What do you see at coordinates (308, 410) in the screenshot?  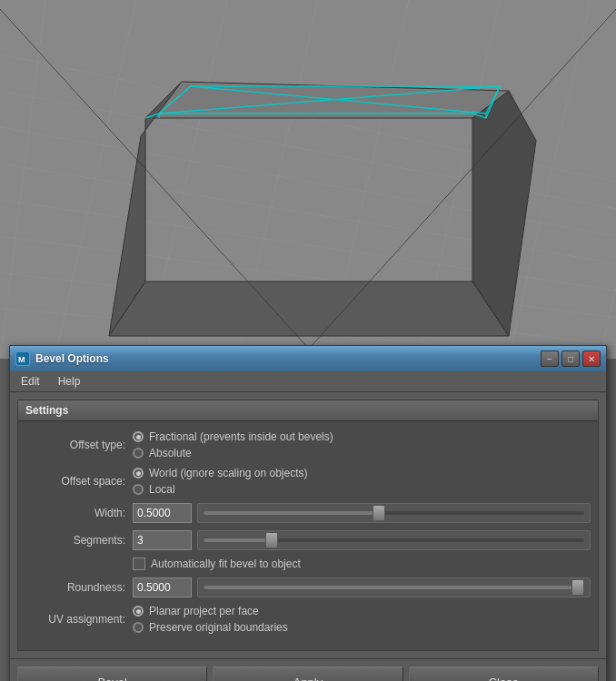 I see `settings-header: Settings` at bounding box center [308, 410].